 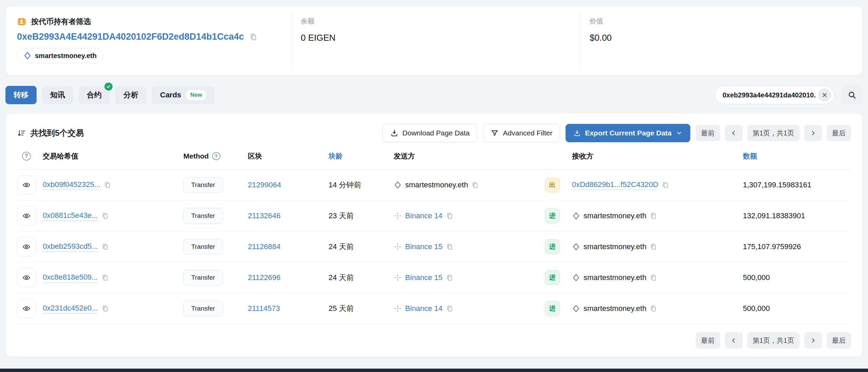 What do you see at coordinates (26, 156) in the screenshot?
I see `help-icon: ?` at bounding box center [26, 156].